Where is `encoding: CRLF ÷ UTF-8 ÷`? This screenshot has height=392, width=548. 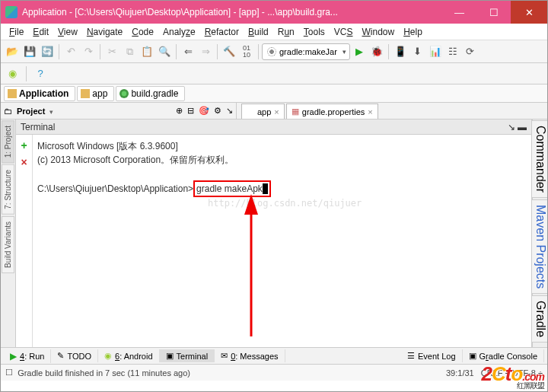
encoding: CRLF ÷ UTF-8 ÷ is located at coordinates (511, 373).